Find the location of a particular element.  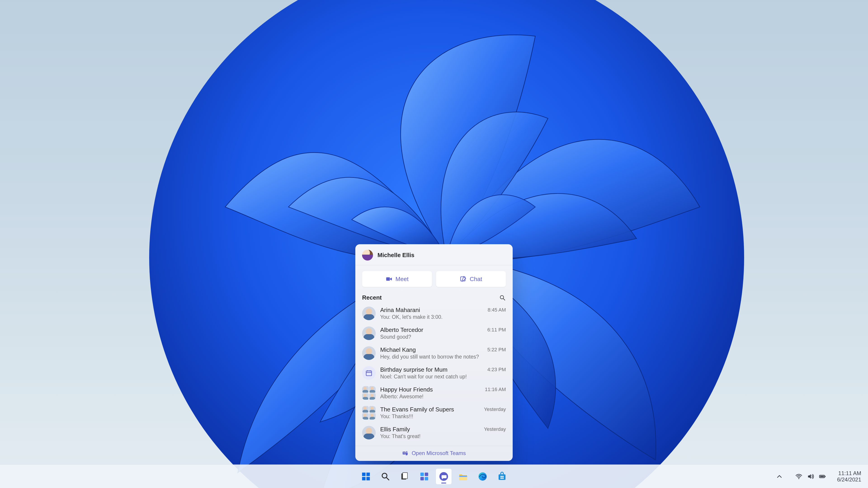

conversation-preview: You: OK, let's make it 3:00. is located at coordinates (432, 317).